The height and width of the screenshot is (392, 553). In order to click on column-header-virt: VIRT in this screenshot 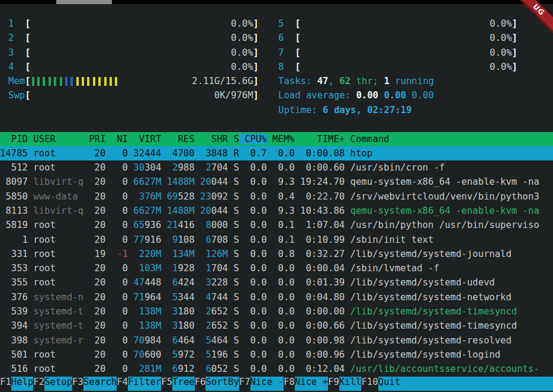, I will do `click(144, 139)`.